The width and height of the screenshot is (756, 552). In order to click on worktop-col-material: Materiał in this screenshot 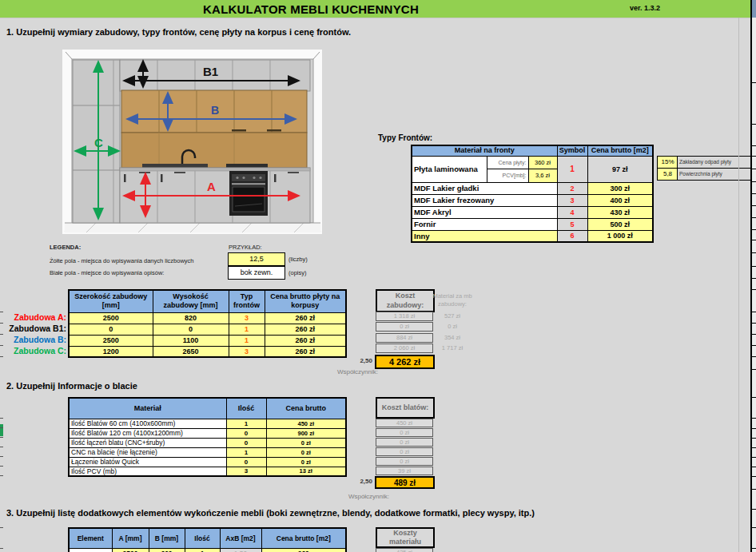, I will do `click(147, 408)`.